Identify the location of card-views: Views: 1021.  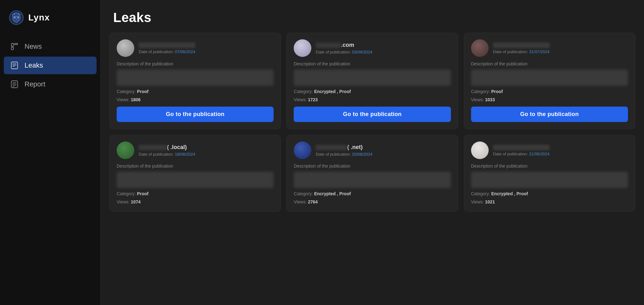
(550, 202).